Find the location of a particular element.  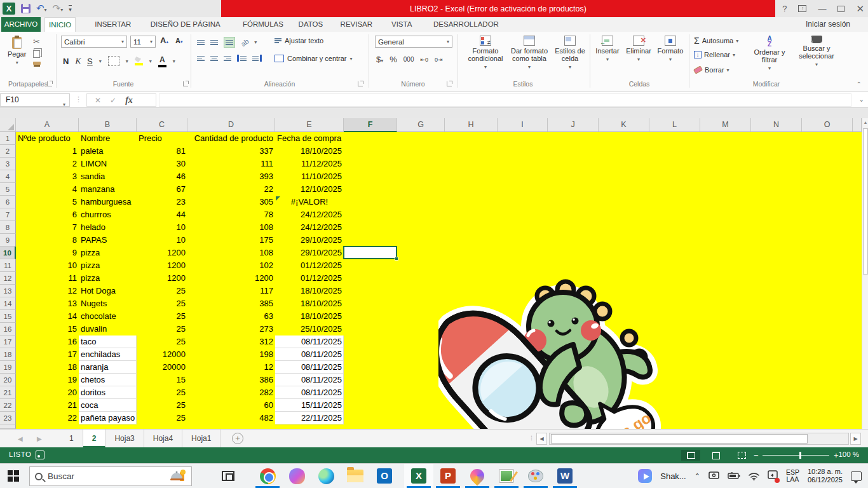

column-header-E: E is located at coordinates (309, 125).